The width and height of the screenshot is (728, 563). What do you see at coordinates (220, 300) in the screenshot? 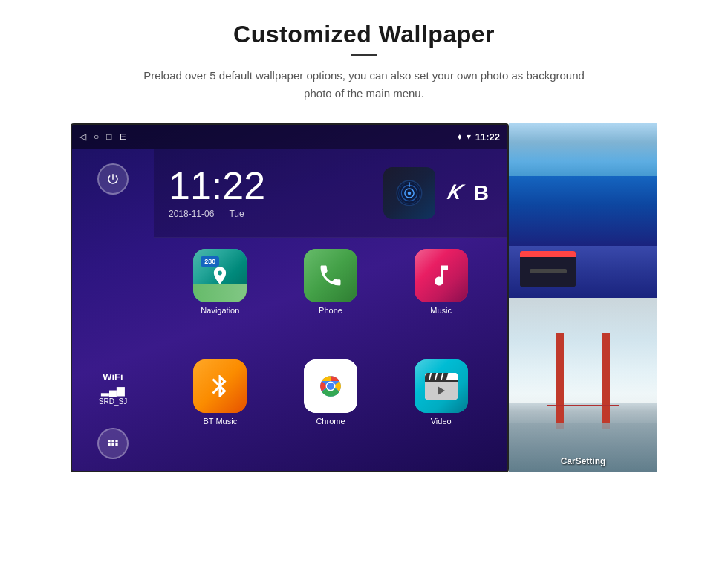
I see `app-item-navigation: 280 Navigation` at bounding box center [220, 300].